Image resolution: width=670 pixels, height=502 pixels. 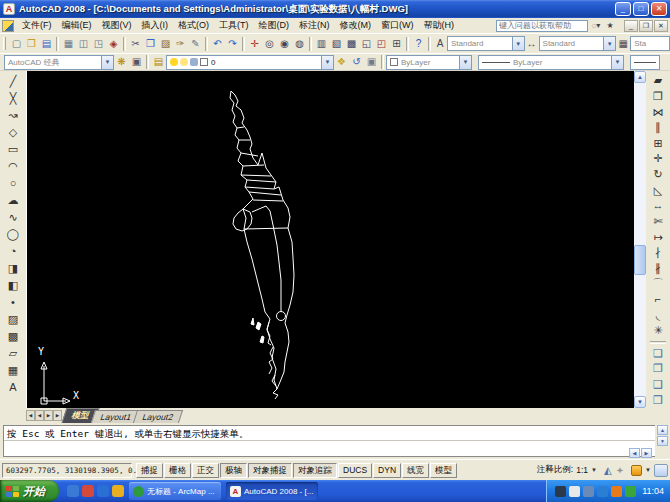 What do you see at coordinates (13, 268) in the screenshot?
I see `insert-block-icon: ◨` at bounding box center [13, 268].